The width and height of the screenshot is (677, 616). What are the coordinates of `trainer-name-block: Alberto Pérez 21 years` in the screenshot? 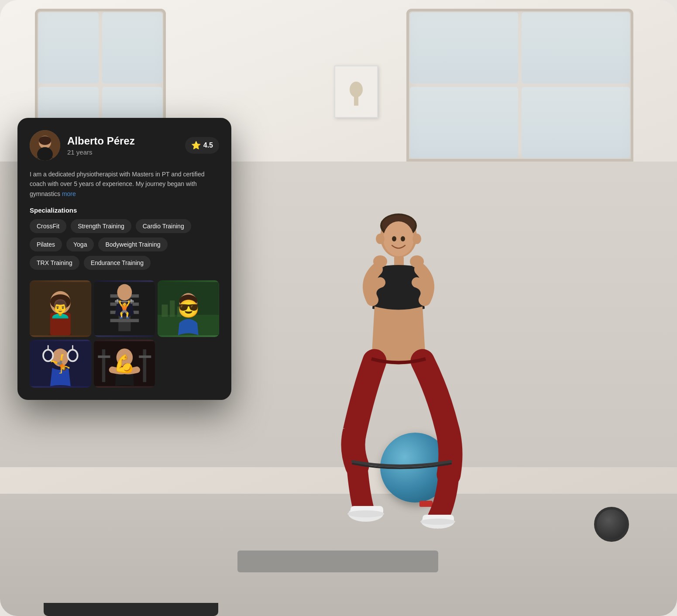 It's located at (101, 145).